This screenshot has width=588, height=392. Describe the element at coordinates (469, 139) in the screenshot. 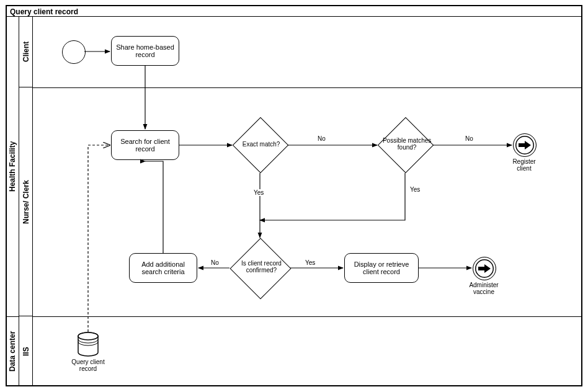

I see `edge-label-no2: No` at that location.